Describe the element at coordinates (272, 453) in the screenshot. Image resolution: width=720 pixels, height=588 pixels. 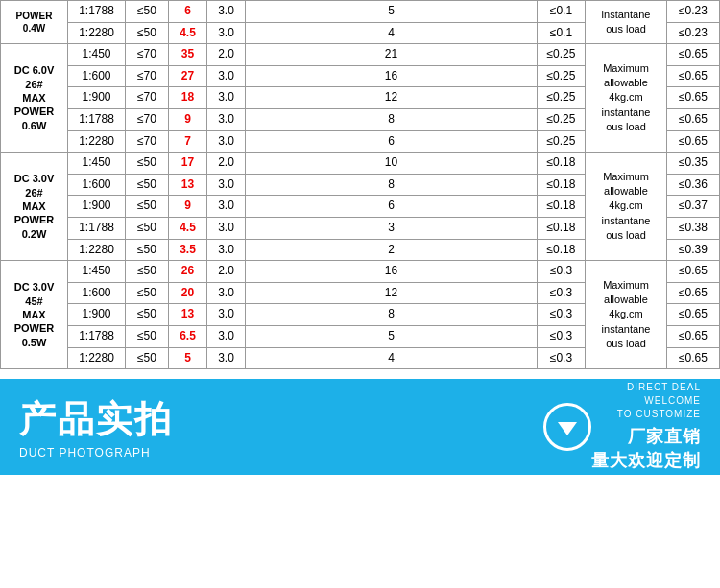
I see `banner-subtitle: DUCT PHOTOGRAPH` at that location.